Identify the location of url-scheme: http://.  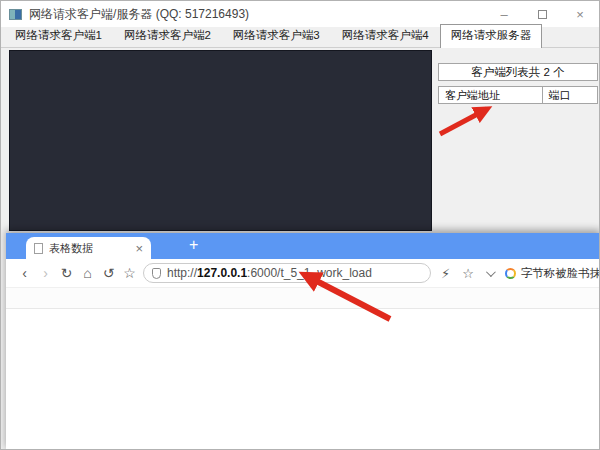
(182, 273).